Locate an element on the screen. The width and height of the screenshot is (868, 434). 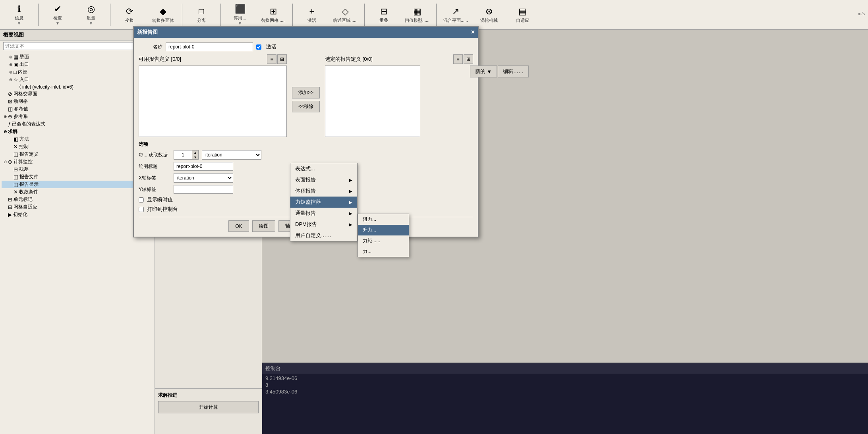
add-remove-buttons: 添加>> <<移除 is located at coordinates (306, 96).